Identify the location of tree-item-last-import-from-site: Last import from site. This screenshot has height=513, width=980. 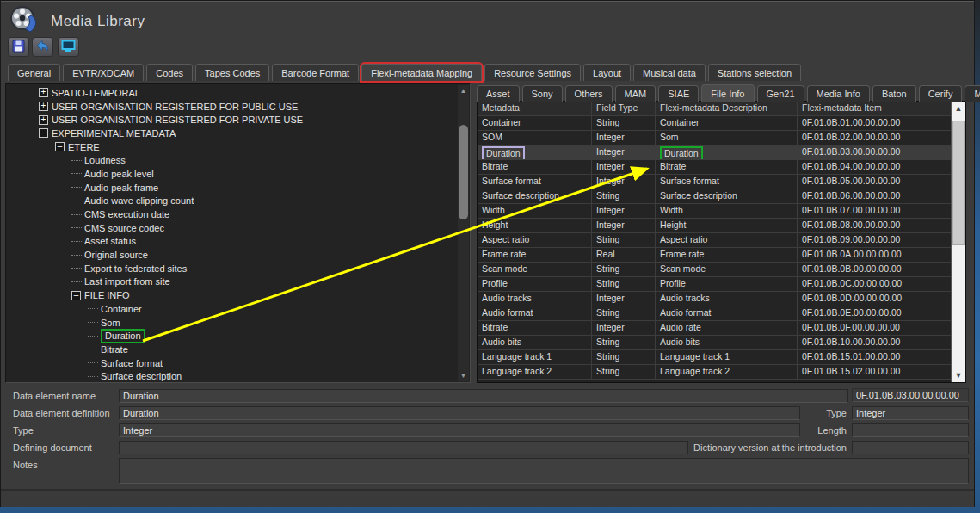
(231, 282).